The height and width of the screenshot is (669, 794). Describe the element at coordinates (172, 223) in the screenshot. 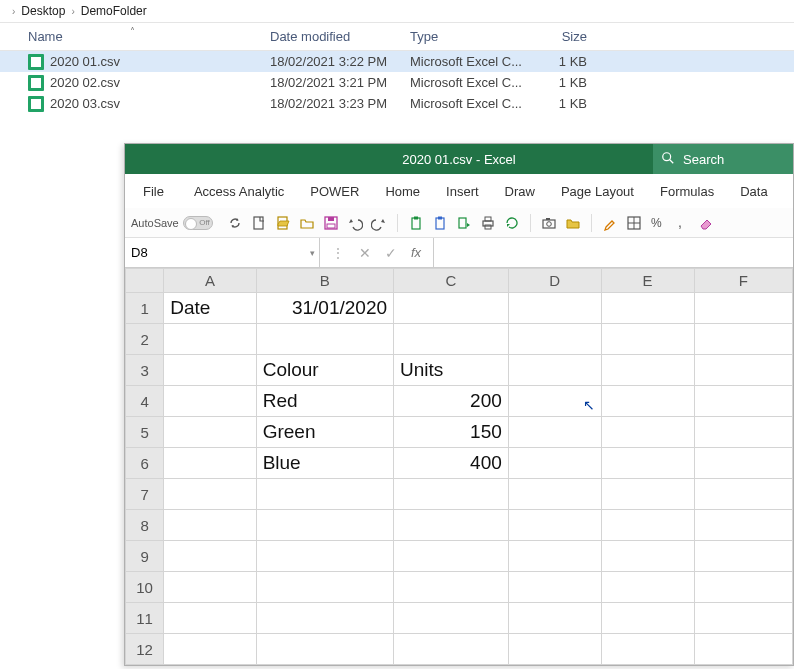

I see `autosave-control: AutoSave Off` at that location.